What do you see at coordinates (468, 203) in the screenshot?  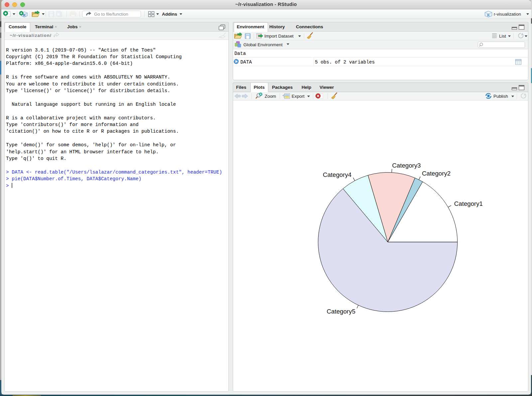 I see `svg-text: Category1` at bounding box center [468, 203].